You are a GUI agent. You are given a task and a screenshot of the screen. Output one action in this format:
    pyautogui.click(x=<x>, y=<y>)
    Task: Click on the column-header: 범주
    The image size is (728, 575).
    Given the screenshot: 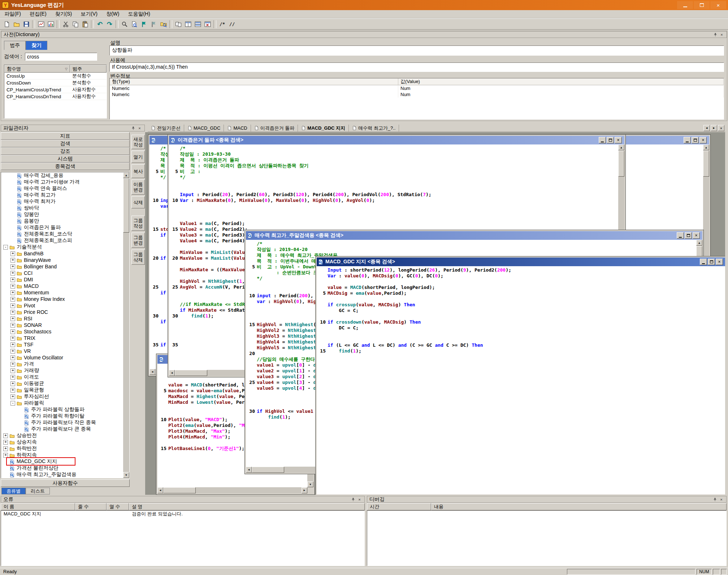 What is the action you would take?
    pyautogui.click(x=88, y=69)
    